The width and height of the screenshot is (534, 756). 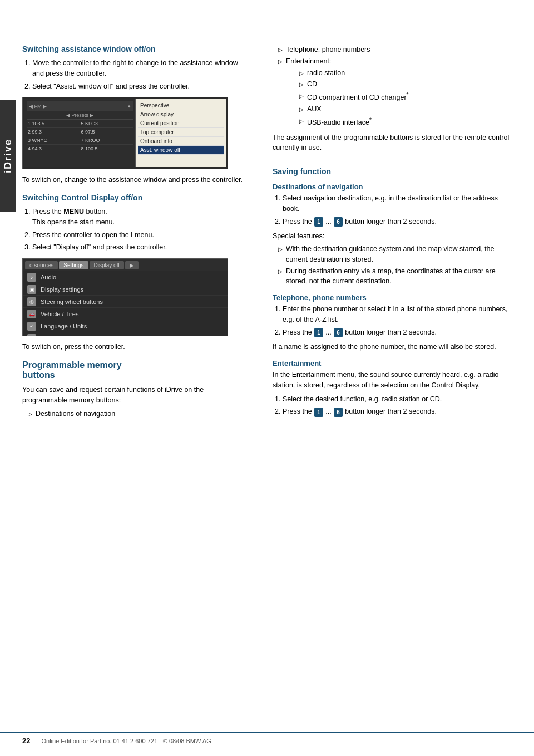 What do you see at coordinates (73, 265) in the screenshot?
I see `tab-settings: Settings` at bounding box center [73, 265].